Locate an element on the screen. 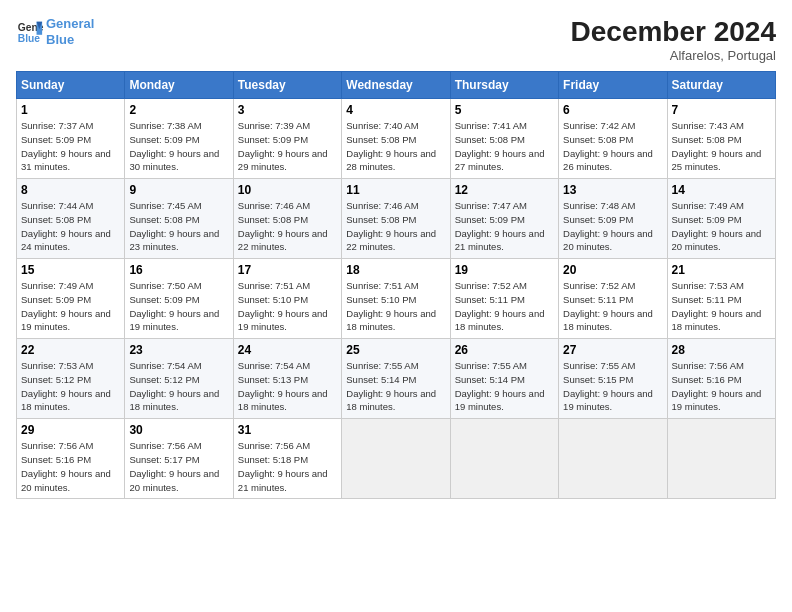 Image resolution: width=792 pixels, height=612 pixels. day-number: 7 is located at coordinates (722, 110).